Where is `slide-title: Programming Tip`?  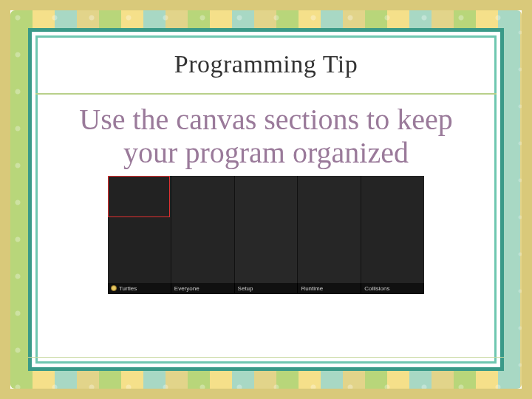 slide-title: Programming Tip is located at coordinates (266, 64).